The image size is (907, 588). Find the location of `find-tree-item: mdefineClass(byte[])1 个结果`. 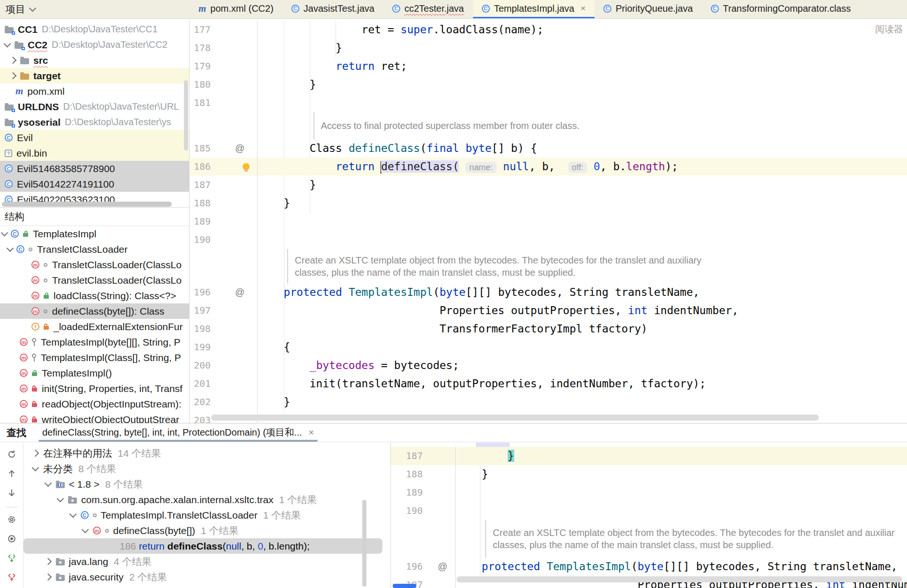

find-tree-item: mdefineClass(byte[])1 个结果 is located at coordinates (207, 531).